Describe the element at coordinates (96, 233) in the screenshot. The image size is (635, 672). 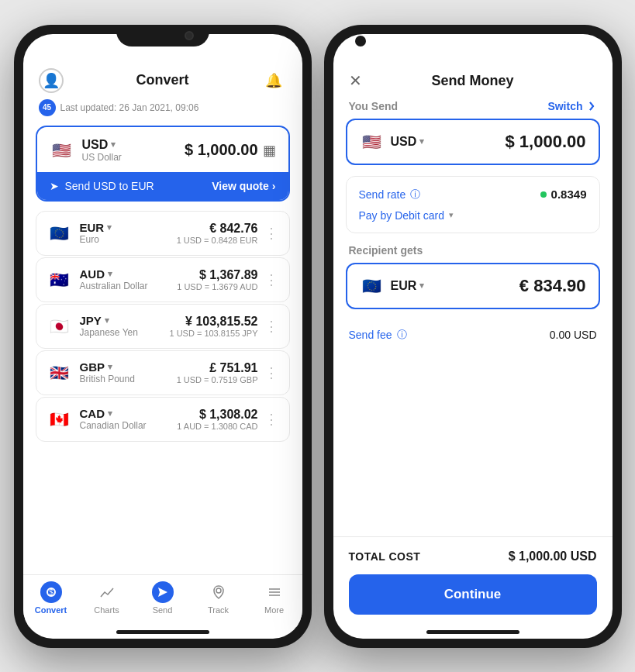
I see `eur-info: EUR ▾ Euro` at that location.